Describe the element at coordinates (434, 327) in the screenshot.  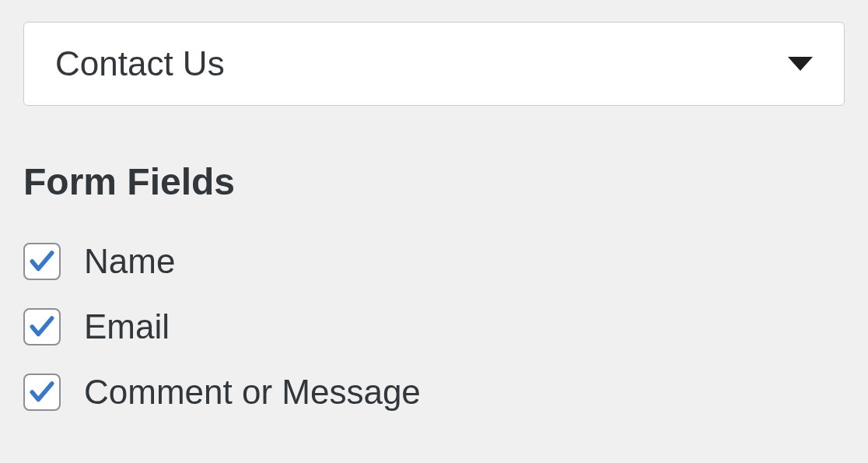
I see `field-row-email: Email` at that location.